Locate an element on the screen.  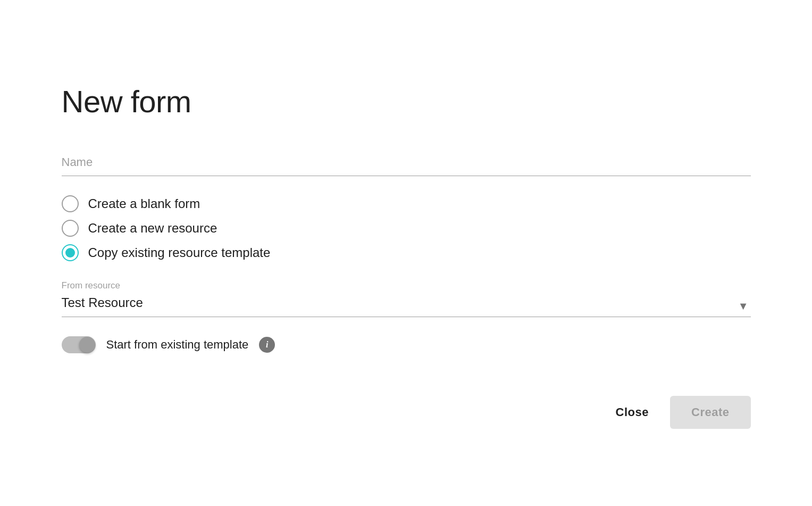
radio-label-blank: Create a blank form is located at coordinates (145, 204).